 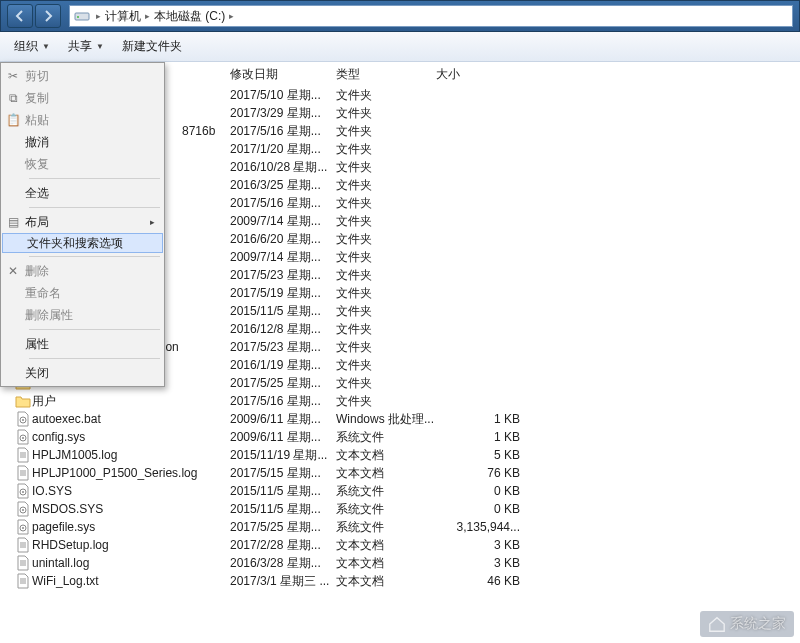 I want to click on menu-redo: 恢复, so click(x=82, y=164).